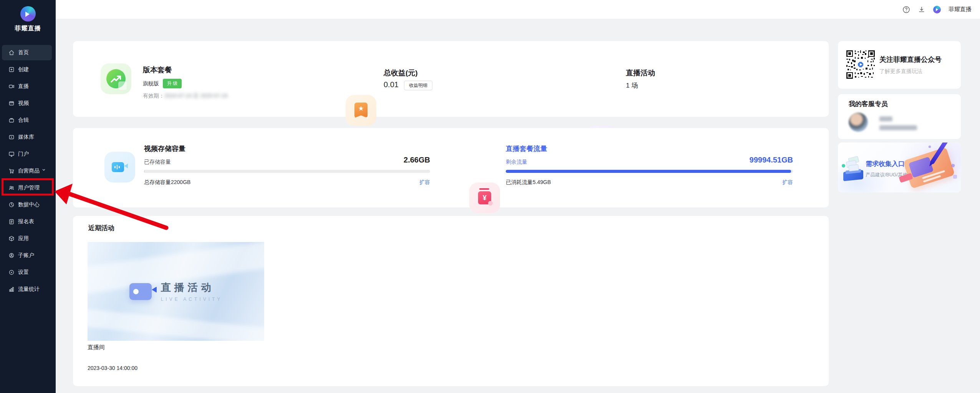  Describe the element at coordinates (641, 73) in the screenshot. I see `activity-title: 直播活动` at that location.